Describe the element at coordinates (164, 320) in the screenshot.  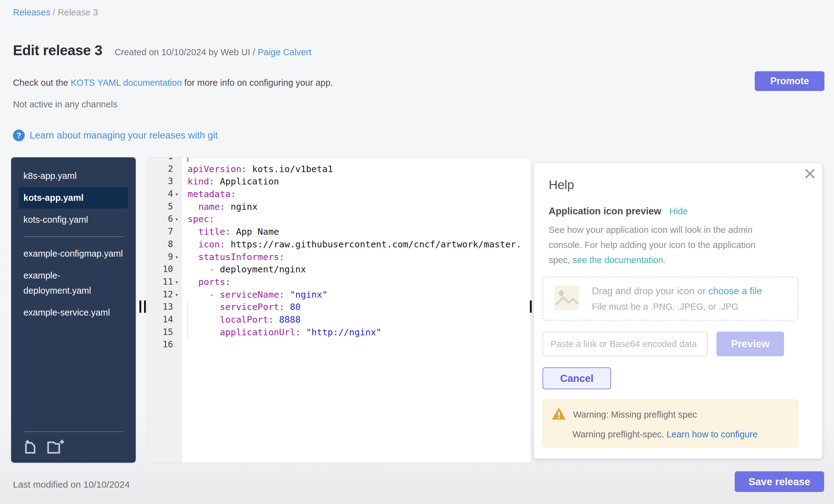
I see `gutter-line-14: 14` at that location.